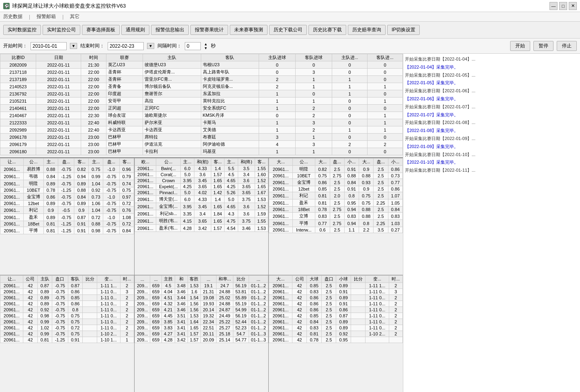 This screenshot has width=580, height=392. What do you see at coordinates (67, 334) in the screenshot?
I see `bottom-left-bottom-table: 让...公司主队盘口客队比分变...时... 20961...420.87-0.…` at bounding box center [67, 334].